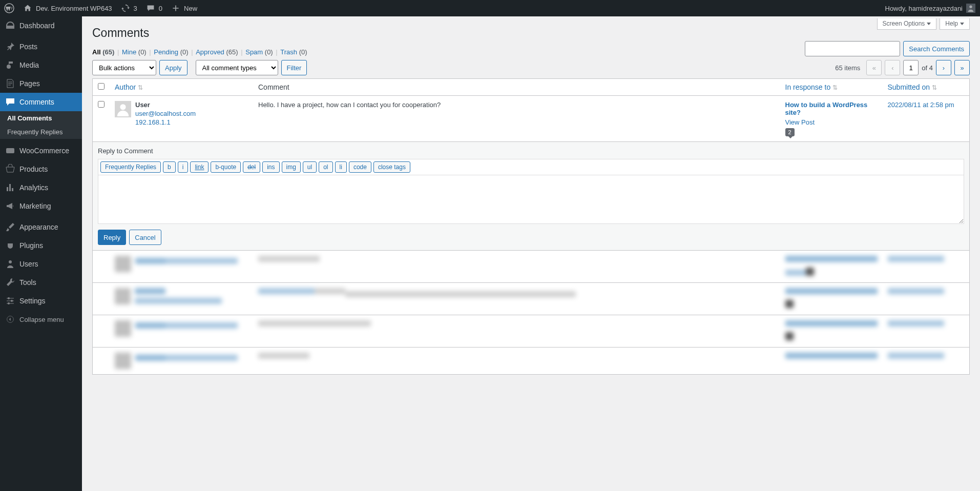 The width and height of the screenshot is (980, 491). Describe the element at coordinates (74, 8) in the screenshot. I see `site-name-text: Dev. Environment WP643` at that location.